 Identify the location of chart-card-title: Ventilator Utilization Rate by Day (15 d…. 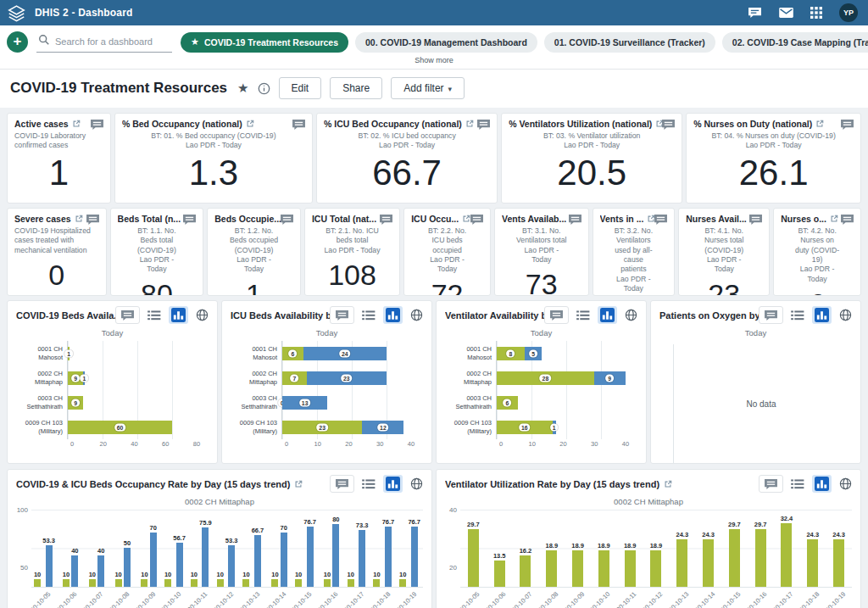
(559, 484).